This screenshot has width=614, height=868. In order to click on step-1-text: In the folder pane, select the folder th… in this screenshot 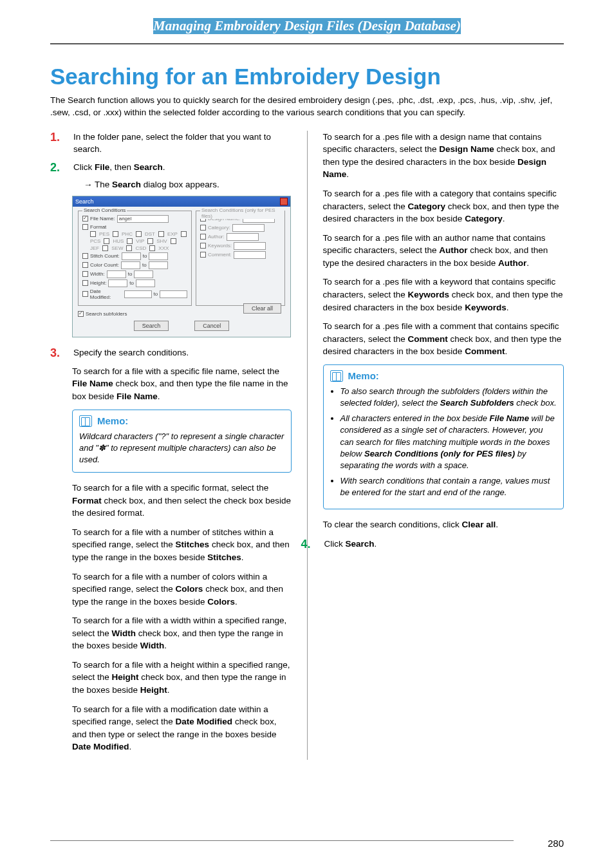, I will do `click(183, 143)`.